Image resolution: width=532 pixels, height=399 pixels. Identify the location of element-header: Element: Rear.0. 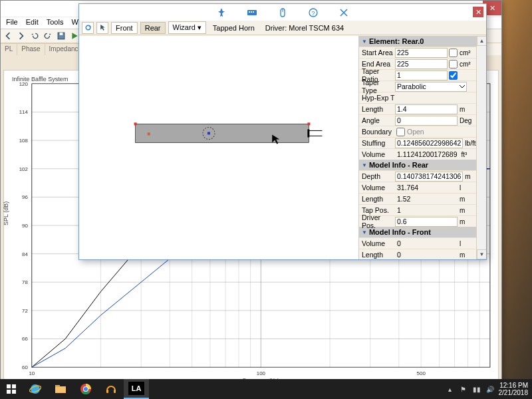
(418, 41).